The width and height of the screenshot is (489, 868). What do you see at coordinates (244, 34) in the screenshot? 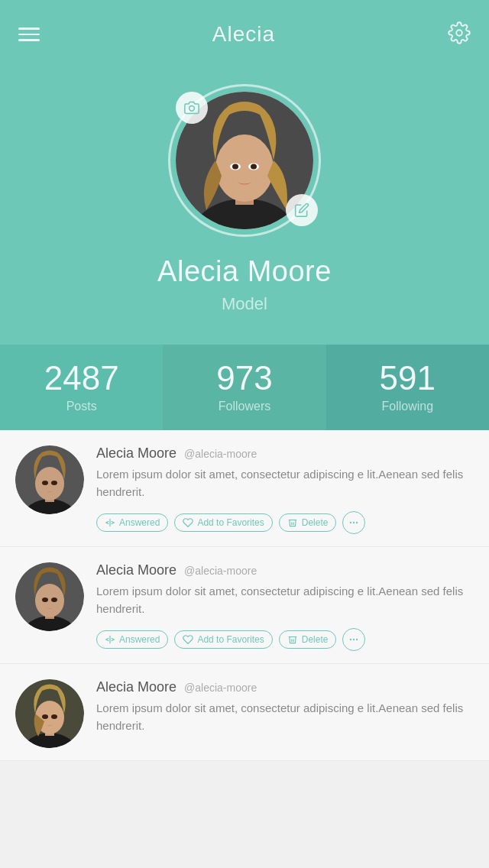
I see `page-title: Alecia` at bounding box center [244, 34].